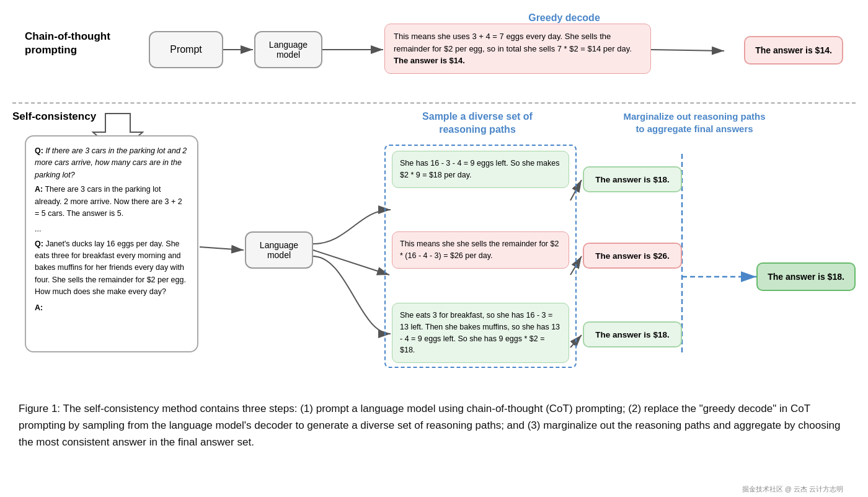 This screenshot has height=497, width=868. I want to click on greedy-output-bold: The answer is $14., so click(429, 61).